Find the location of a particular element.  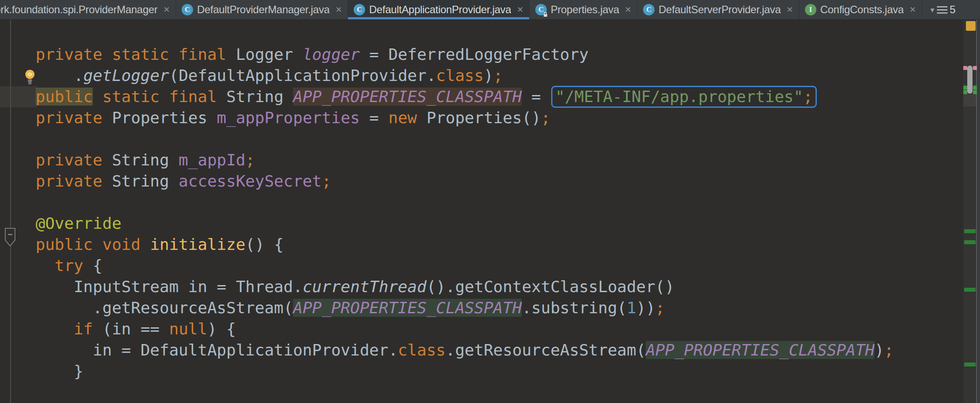

code-token: currentThread is located at coordinates (365, 287).